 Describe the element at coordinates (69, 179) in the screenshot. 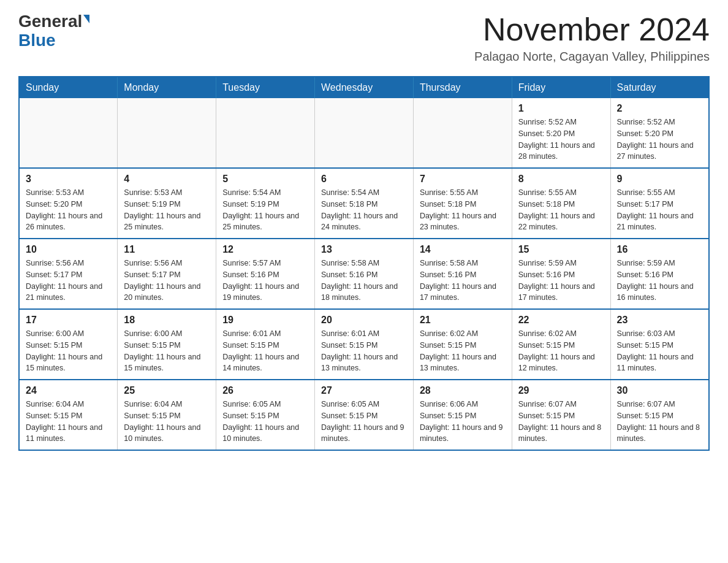

I see `day-number: 3` at that location.